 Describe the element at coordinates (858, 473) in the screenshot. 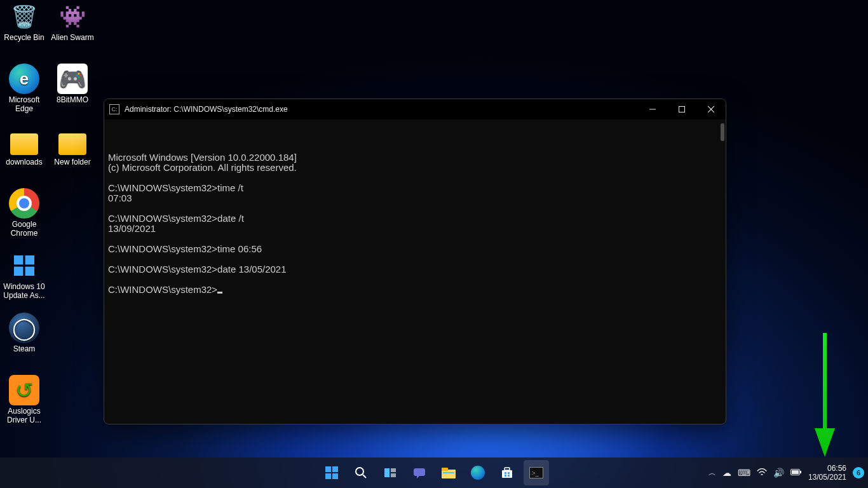

I see `notification-badge: 6` at that location.